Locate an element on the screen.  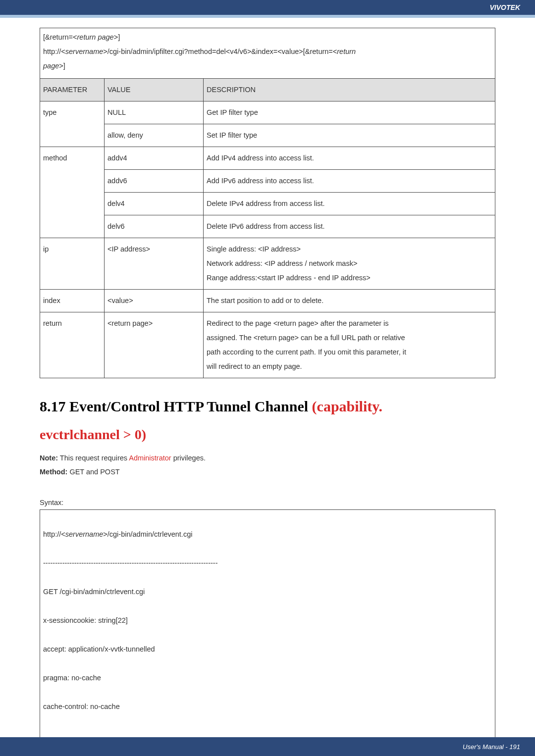
cell-desc: Delete IPv4 address from access list. is located at coordinates (350, 204).